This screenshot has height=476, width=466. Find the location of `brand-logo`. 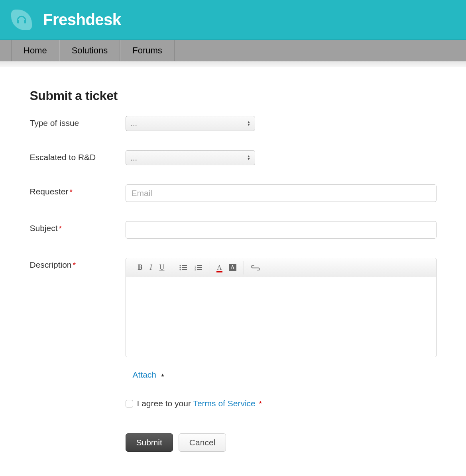

brand-logo is located at coordinates (22, 20).